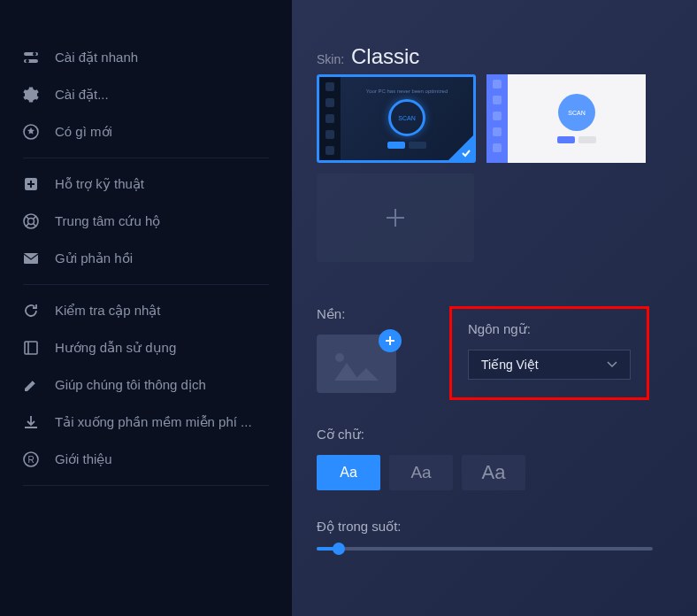 The width and height of the screenshot is (697, 616). What do you see at coordinates (31, 459) in the screenshot?
I see `registered-icon: R` at bounding box center [31, 459].